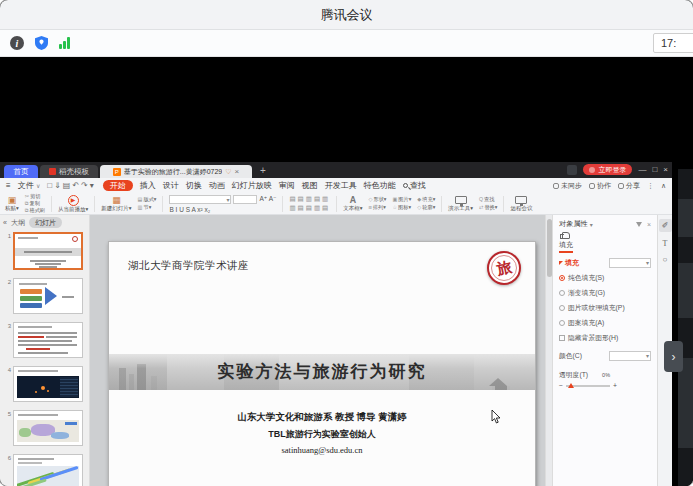 Image resolution: width=693 pixels, height=486 pixels. Describe the element at coordinates (52, 172) in the screenshot. I see `docer-icon` at that location.